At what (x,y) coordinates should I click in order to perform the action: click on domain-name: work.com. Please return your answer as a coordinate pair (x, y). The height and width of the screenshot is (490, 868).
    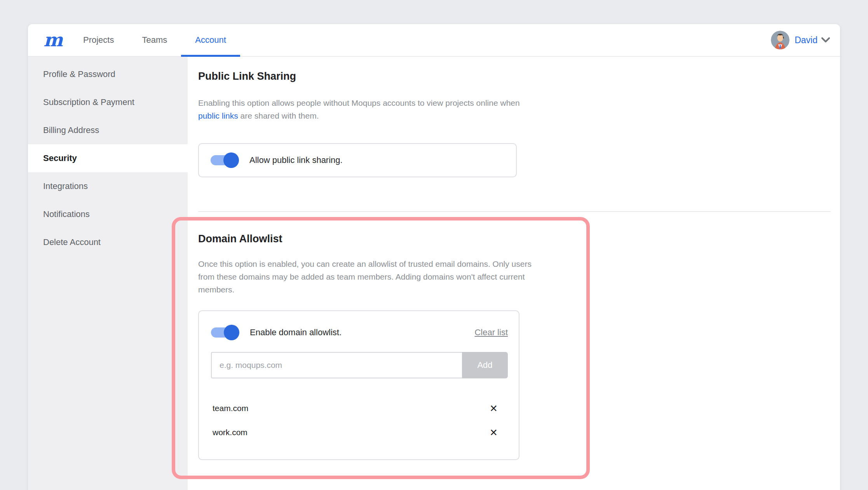
    Looking at the image, I should click on (230, 432).